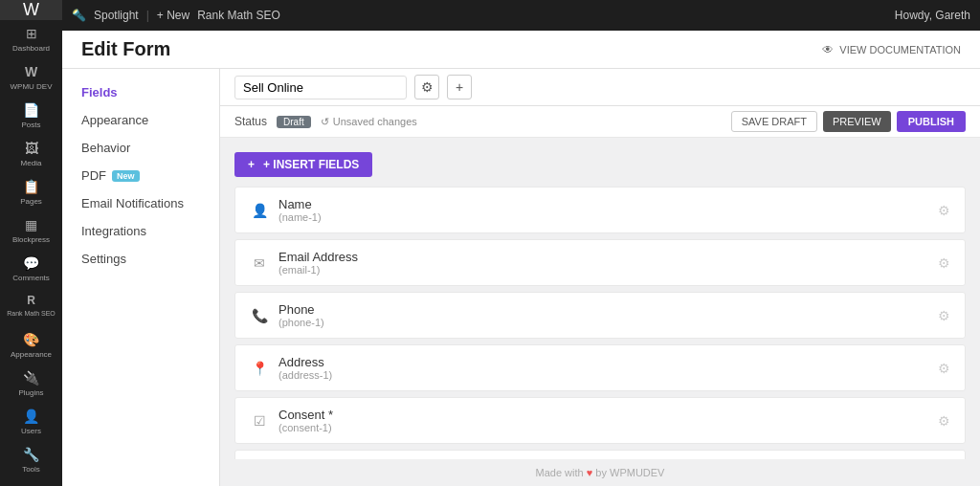 The height and width of the screenshot is (486, 980). Describe the element at coordinates (521, 15) in the screenshot. I see `admin-topbar: 🔦 Spotlight | + New Rank Math SEO Howdy,…` at that location.